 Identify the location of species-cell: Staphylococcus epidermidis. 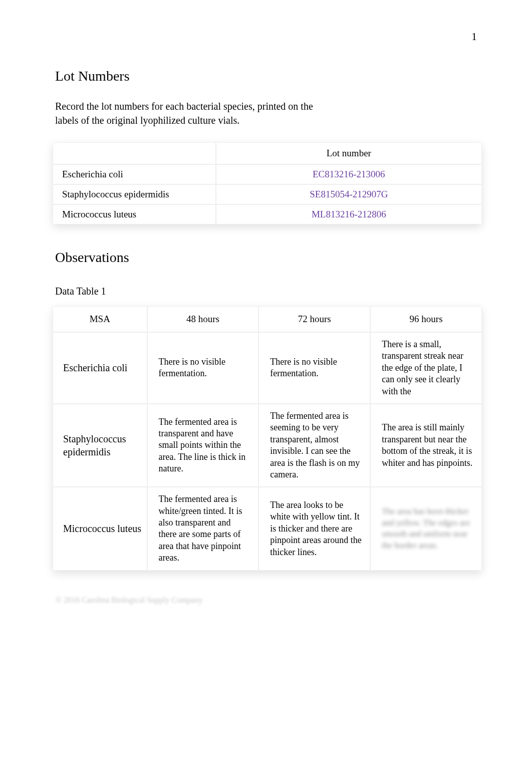
(134, 194).